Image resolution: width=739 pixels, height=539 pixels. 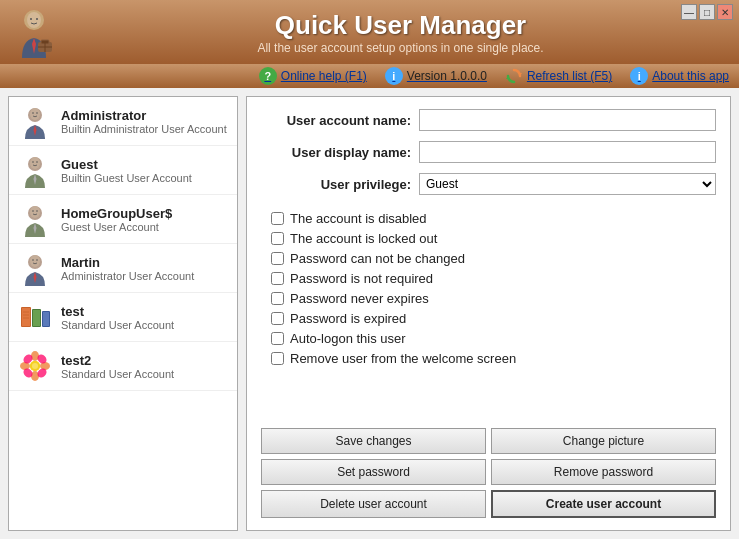 What do you see at coordinates (35, 317) in the screenshot?
I see `user-avatar-test` at bounding box center [35, 317].